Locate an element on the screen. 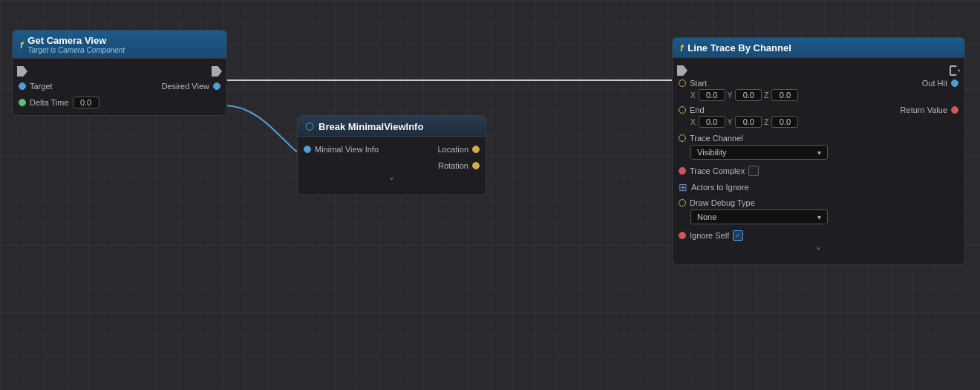  trace-exec-out-pin is located at coordinates (955, 71).